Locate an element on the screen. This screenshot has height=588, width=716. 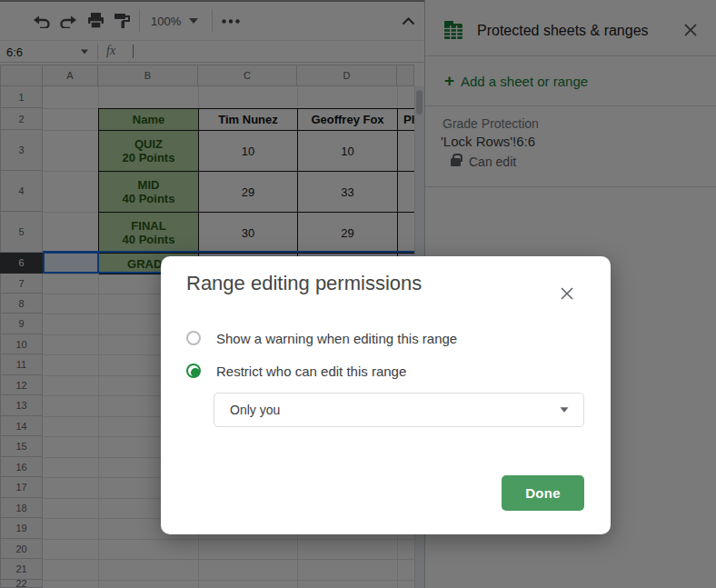
dialog-title: Range editing permissions is located at coordinates (303, 284).